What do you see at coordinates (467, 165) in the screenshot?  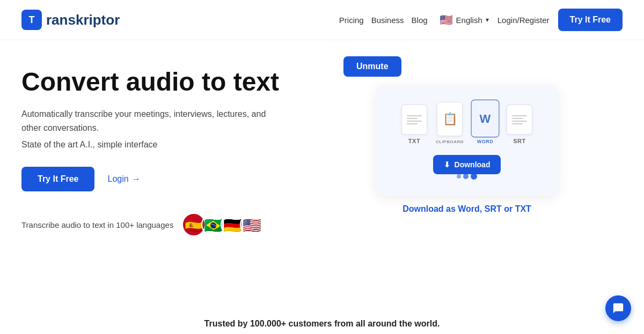 I see `download-preview-button: ⬇ Download` at bounding box center [467, 165].